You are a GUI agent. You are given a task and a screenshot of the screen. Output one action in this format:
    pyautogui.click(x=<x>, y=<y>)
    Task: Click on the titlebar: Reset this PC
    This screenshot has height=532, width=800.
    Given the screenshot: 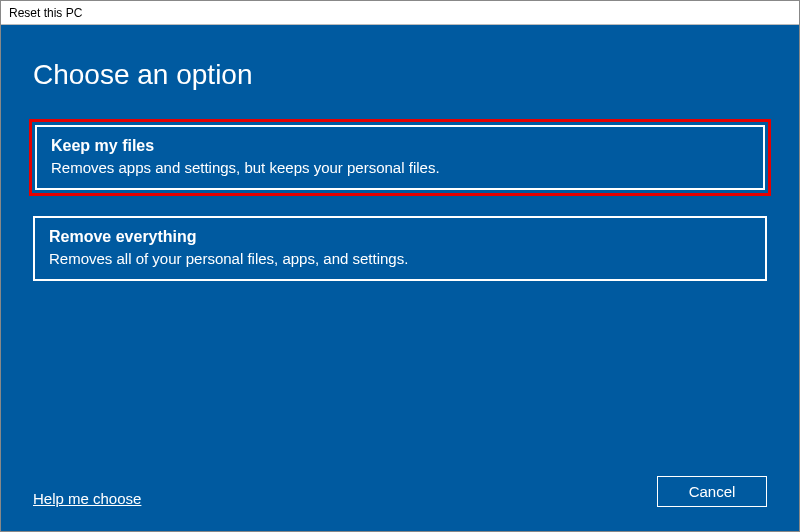 What is the action you would take?
    pyautogui.click(x=400, y=13)
    